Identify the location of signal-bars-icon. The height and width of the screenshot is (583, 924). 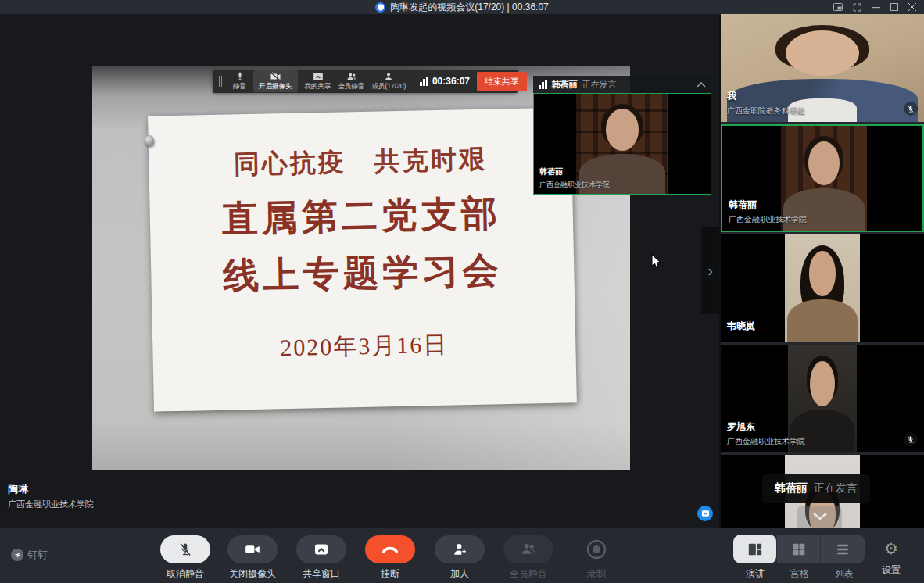
(424, 81).